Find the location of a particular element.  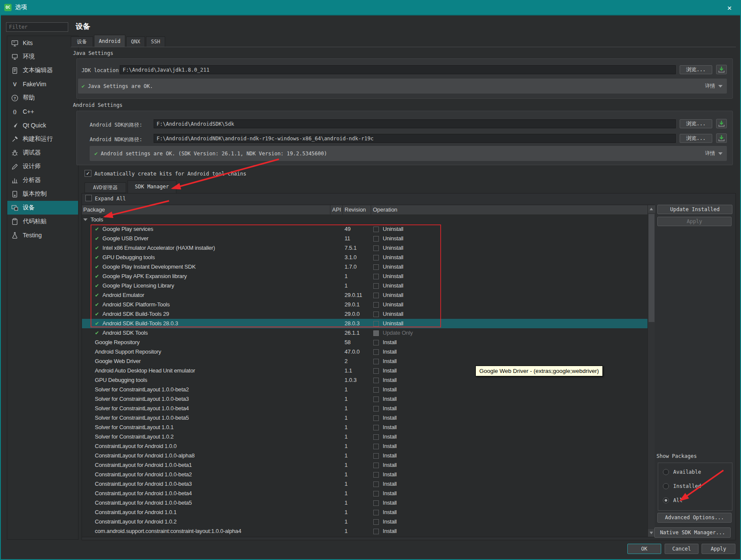

ndk-browse-button: 浏览... is located at coordinates (696, 138).